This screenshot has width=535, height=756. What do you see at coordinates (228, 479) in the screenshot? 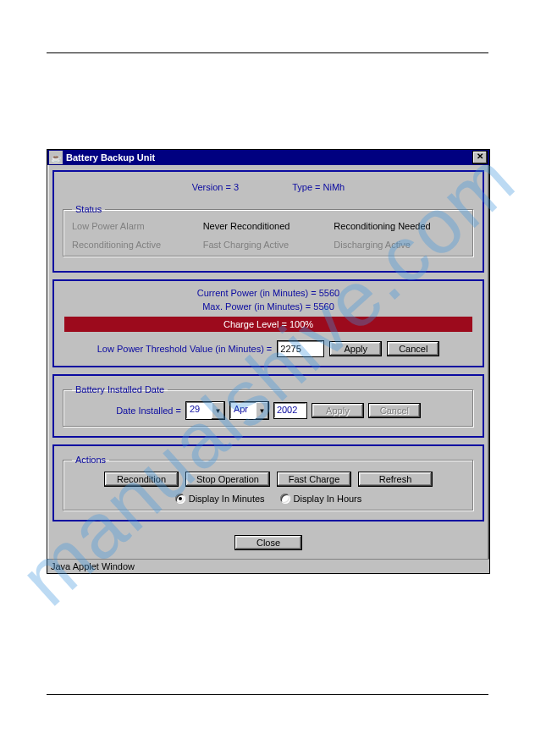
I see `stop-operation-button: Stop Operation` at bounding box center [228, 479].